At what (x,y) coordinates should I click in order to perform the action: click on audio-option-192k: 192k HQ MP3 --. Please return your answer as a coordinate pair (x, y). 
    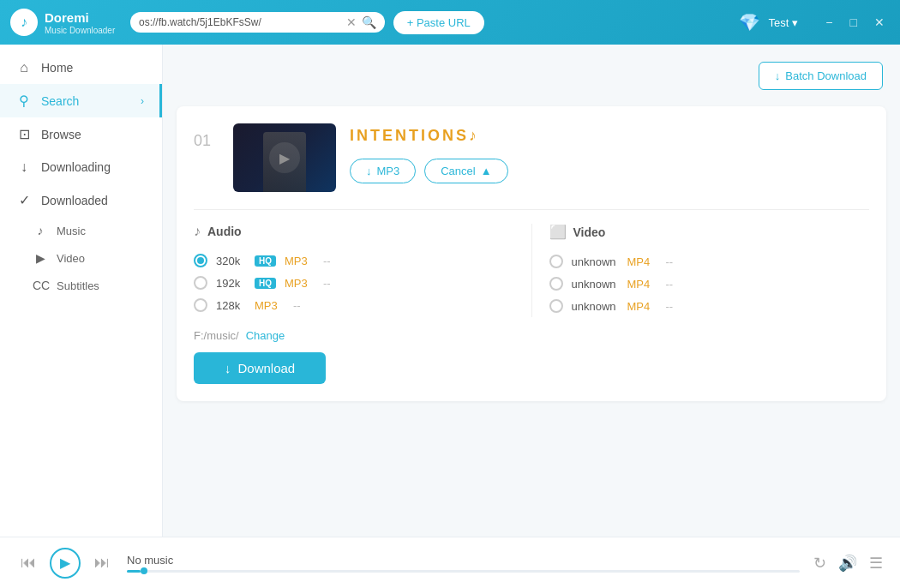
    Looking at the image, I should click on (354, 283).